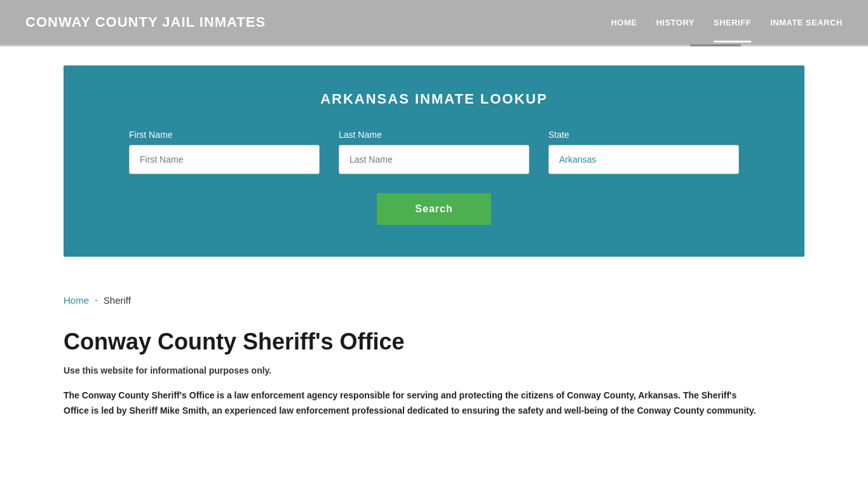 This screenshot has height=488, width=868. Describe the element at coordinates (434, 22) in the screenshot. I see `site-header: CONWAY COUNTY JAIL INMATES HOME HISTORY …` at that location.